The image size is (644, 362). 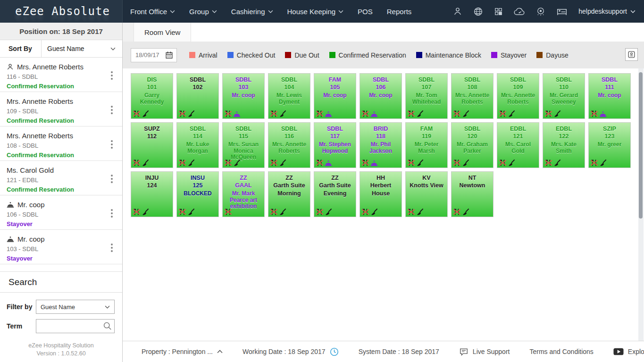 I want to click on room-card-knotts-view: KVKnotts View, so click(x=427, y=194).